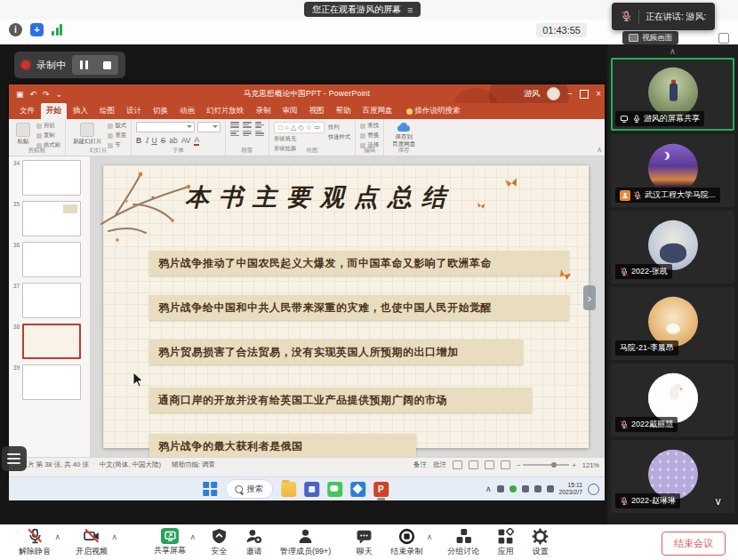  Describe the element at coordinates (590, 466) in the screenshot. I see `zoom-level: 121%` at that location.